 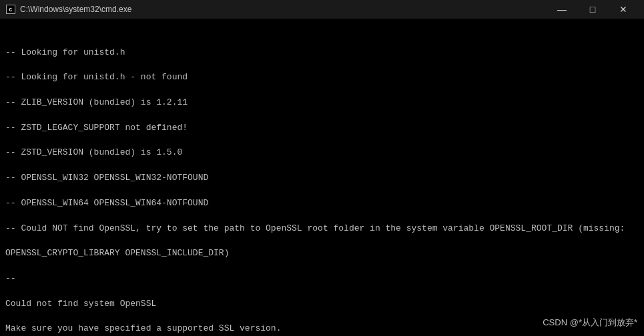 What do you see at coordinates (322, 204) in the screenshot?
I see `terminal-line: -- OPENSSL_WIN64 OPENSSL_WIN64-NOTFOUND` at bounding box center [322, 204].